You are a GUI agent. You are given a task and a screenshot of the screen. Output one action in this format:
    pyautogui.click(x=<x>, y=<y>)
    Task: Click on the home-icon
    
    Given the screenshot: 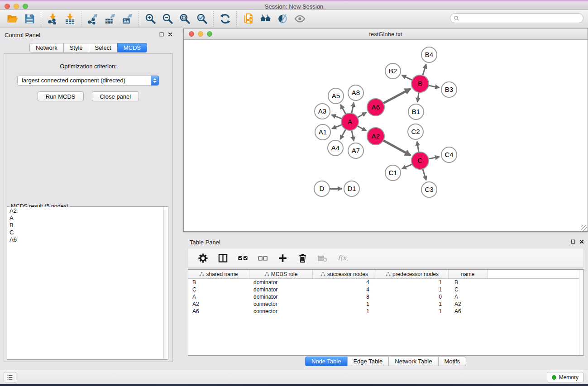 What is the action you would take?
    pyautogui.click(x=265, y=19)
    